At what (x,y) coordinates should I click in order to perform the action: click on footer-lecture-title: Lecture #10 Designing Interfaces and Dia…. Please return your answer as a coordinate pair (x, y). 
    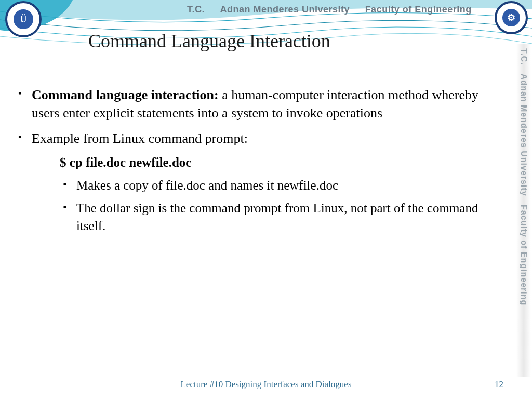
    Looking at the image, I should click on (266, 384).